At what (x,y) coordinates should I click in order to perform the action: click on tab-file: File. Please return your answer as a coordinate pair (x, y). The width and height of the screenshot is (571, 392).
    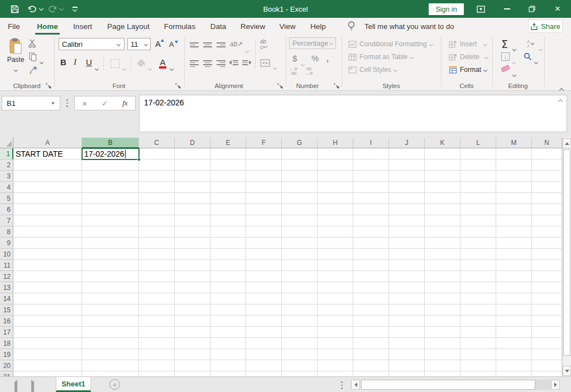
    Looking at the image, I should click on (14, 26).